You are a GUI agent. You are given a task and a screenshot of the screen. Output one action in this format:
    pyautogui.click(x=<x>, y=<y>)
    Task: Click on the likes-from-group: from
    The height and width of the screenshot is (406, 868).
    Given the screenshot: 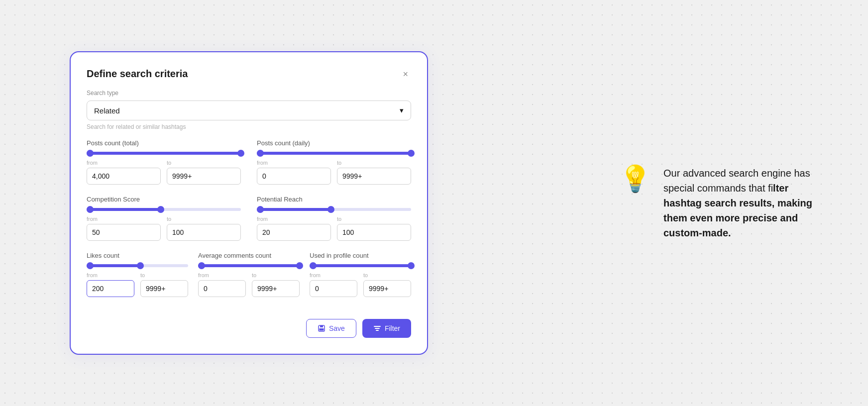 What is the action you would take?
    pyautogui.click(x=110, y=285)
    